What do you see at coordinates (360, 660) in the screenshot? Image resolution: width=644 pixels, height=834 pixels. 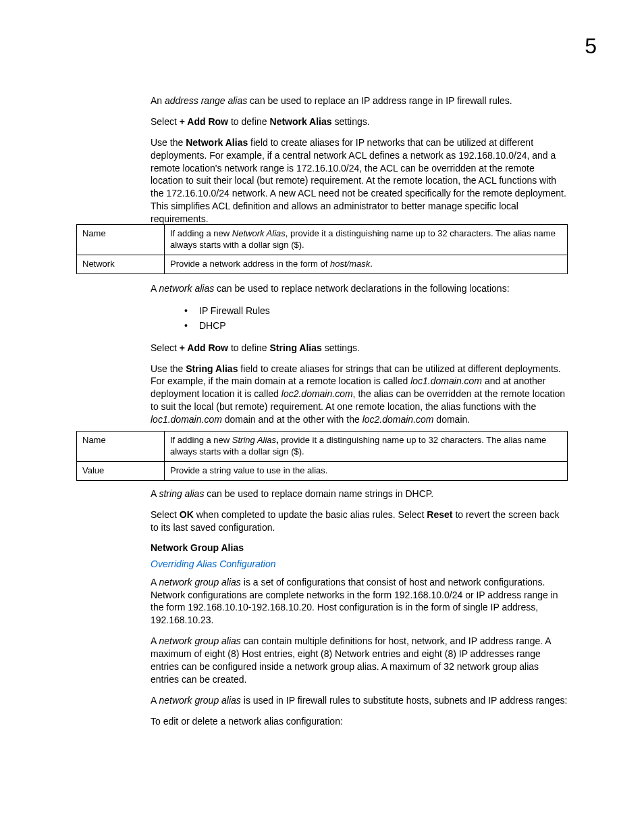 I see `paragraph-ng-alias-limits: A network group alias can contain multip…` at bounding box center [360, 660].